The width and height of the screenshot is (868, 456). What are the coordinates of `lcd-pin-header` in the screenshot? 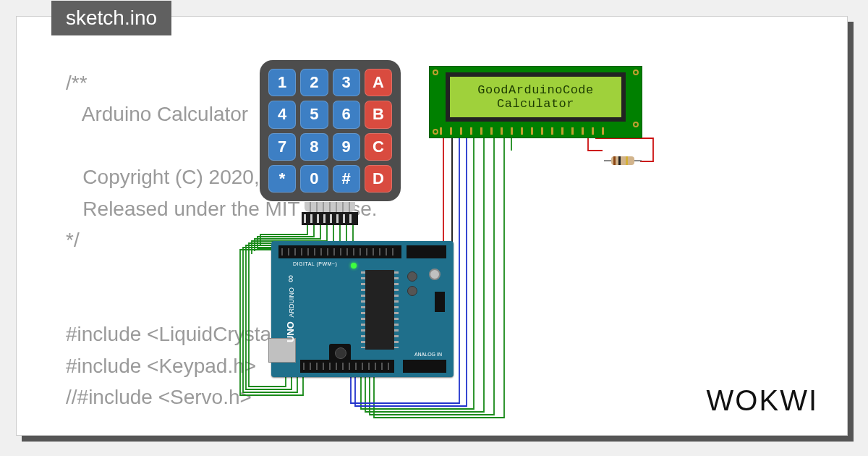 It's located at (522, 131).